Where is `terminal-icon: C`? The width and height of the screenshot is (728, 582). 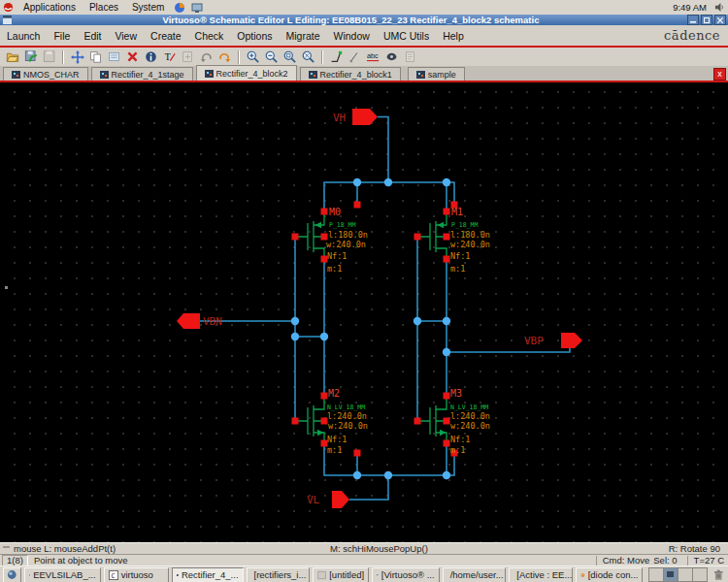 terminal-icon: C is located at coordinates (114, 575).